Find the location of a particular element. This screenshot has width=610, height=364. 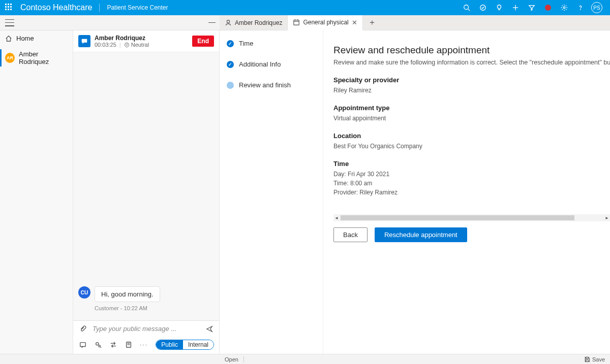

message-meta: Customer - 10:22 AM is located at coordinates (155, 308).